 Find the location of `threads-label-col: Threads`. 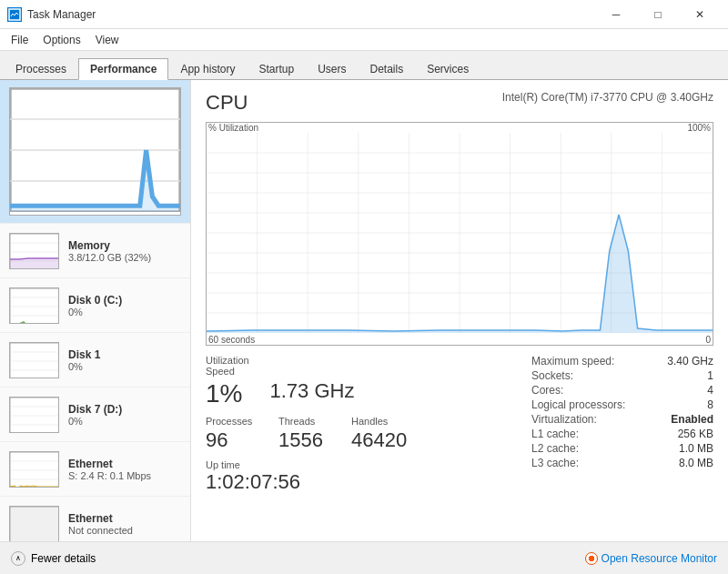

threads-label-col: Threads is located at coordinates (306, 421).